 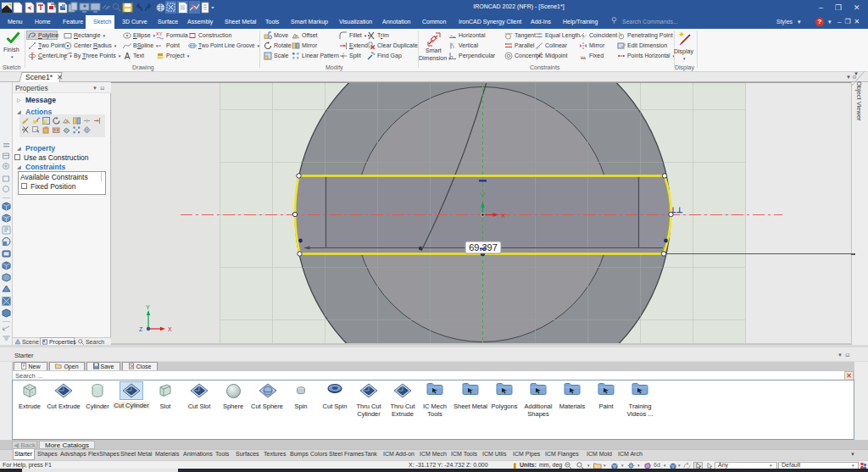 What do you see at coordinates (483, 247) in the screenshot?
I see `svg-text: 69.397` at bounding box center [483, 247].